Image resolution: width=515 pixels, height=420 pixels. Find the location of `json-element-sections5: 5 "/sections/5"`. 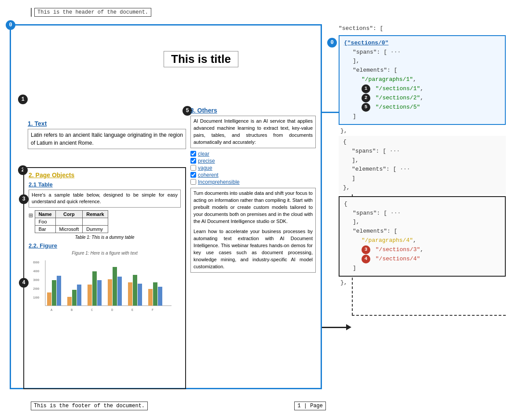

json-element-sections5: 5 "/sections/5" is located at coordinates (431, 107).